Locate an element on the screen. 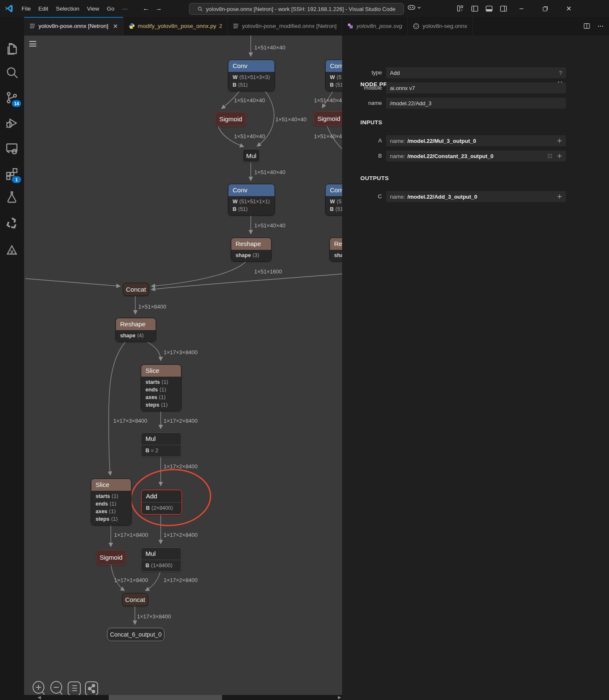 The height and width of the screenshot is (700, 609). menu-item-file: File is located at coordinates (26, 8).